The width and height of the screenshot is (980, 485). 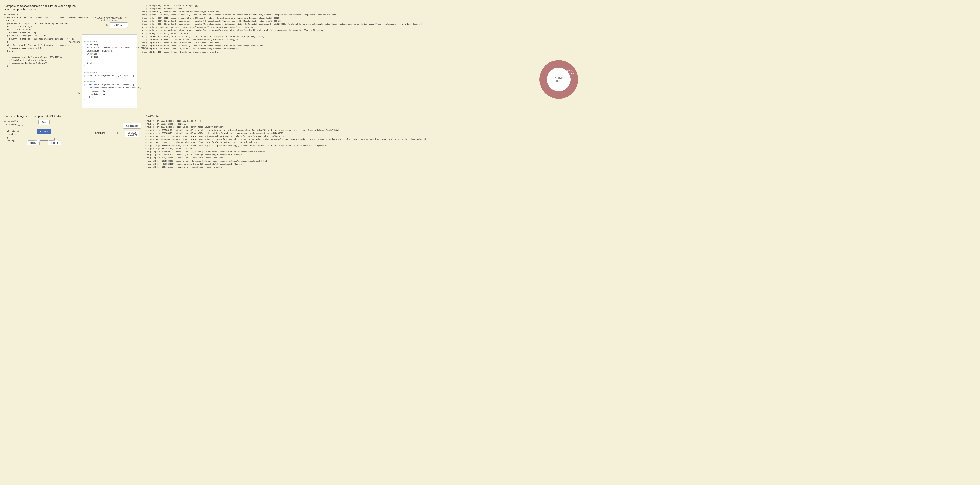 I want to click on slot-table-bottom-row-7: Group(7) key=1036442245, nodes=0, size=2…, so click(x=561, y=142).